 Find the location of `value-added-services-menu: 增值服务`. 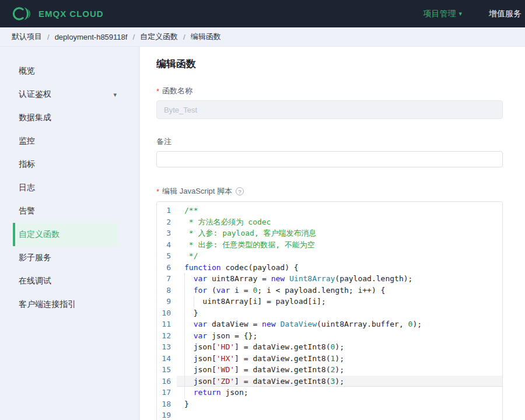

value-added-services-menu: 增值服务 is located at coordinates (505, 14).